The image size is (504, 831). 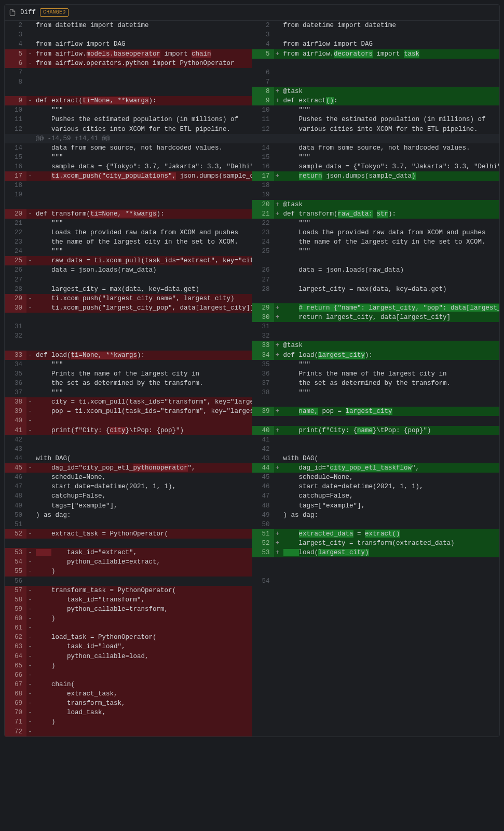 I want to click on code-right: various cities into XCOM for the ETL pip…, so click(x=390, y=129).